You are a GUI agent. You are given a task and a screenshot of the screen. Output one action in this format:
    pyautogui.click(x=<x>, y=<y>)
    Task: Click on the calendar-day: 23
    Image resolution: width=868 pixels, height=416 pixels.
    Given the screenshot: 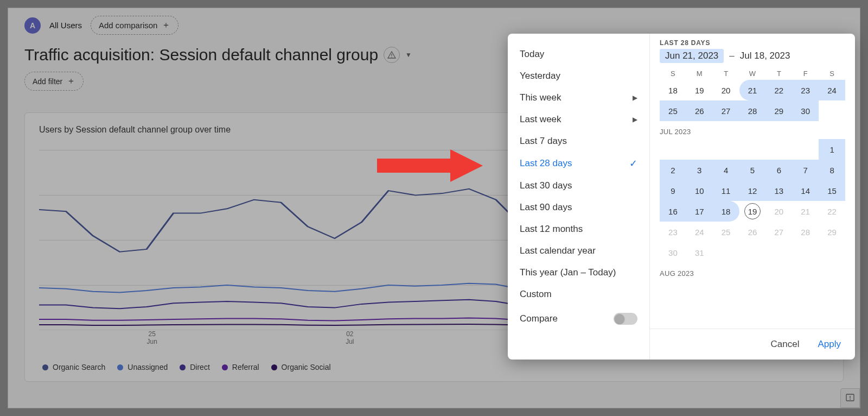 What is the action you would take?
    pyautogui.click(x=805, y=90)
    